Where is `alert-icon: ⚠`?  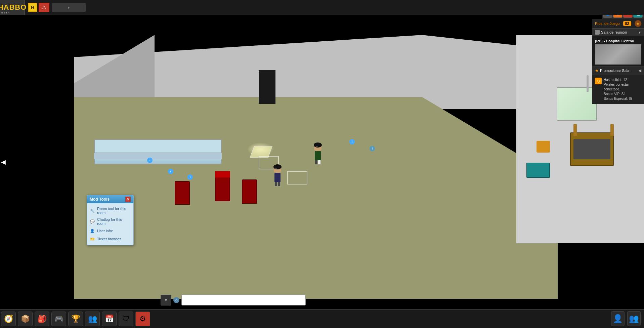 alert-icon: ⚠ is located at coordinates (44, 7).